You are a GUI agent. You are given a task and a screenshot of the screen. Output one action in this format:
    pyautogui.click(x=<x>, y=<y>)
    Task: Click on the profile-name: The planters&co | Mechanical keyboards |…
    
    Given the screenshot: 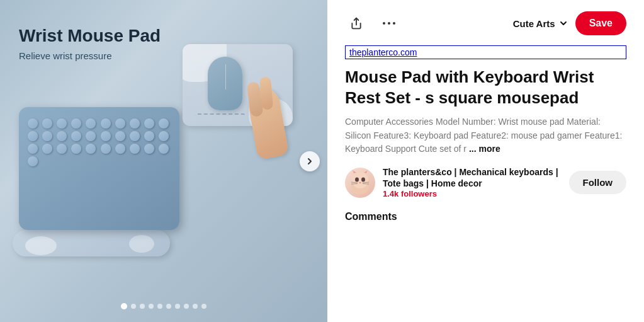 What is the action you would take?
    pyautogui.click(x=476, y=178)
    